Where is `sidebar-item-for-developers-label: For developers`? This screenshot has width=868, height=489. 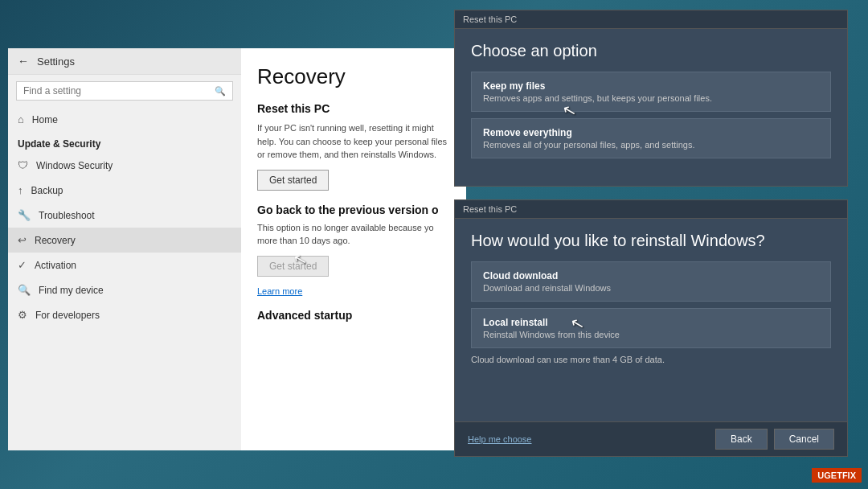 sidebar-item-for-developers-label: For developers is located at coordinates (68, 315).